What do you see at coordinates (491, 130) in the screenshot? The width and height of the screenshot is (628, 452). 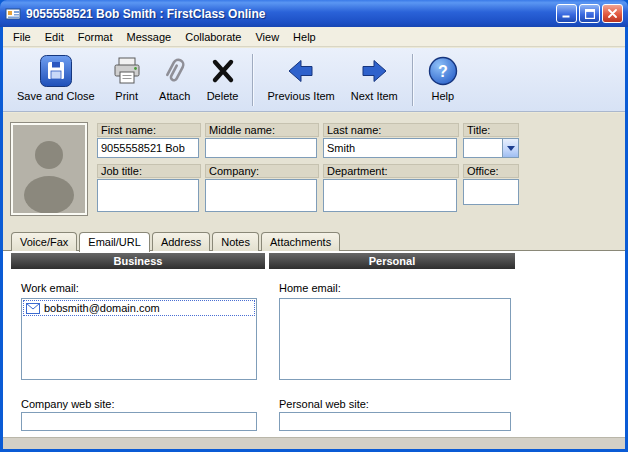 I see `title-label: Title:` at bounding box center [491, 130].